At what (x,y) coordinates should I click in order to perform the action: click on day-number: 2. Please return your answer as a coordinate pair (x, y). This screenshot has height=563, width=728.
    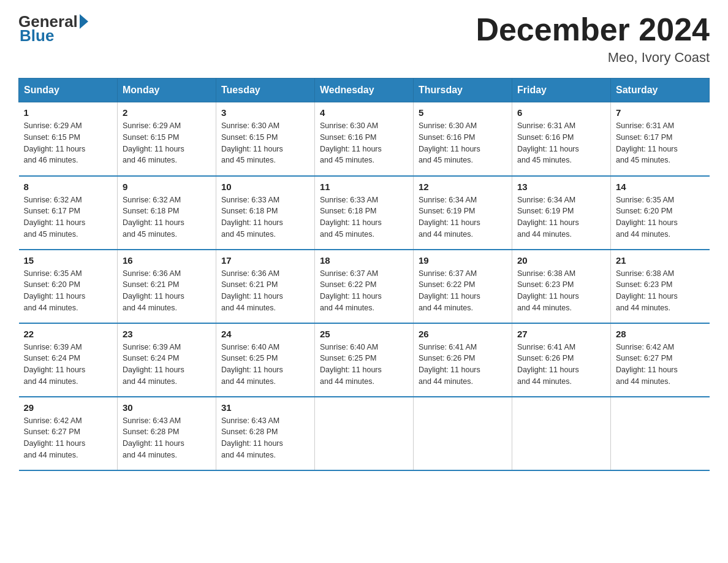
    Looking at the image, I should click on (167, 113).